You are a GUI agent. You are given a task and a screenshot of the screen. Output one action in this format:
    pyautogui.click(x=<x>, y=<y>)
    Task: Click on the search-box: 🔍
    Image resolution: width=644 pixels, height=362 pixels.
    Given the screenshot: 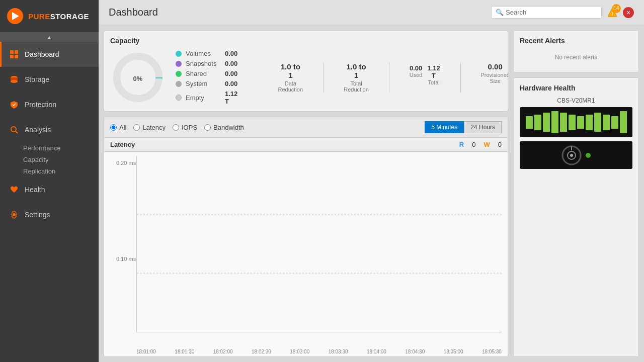 What is the action you would take?
    pyautogui.click(x=546, y=12)
    